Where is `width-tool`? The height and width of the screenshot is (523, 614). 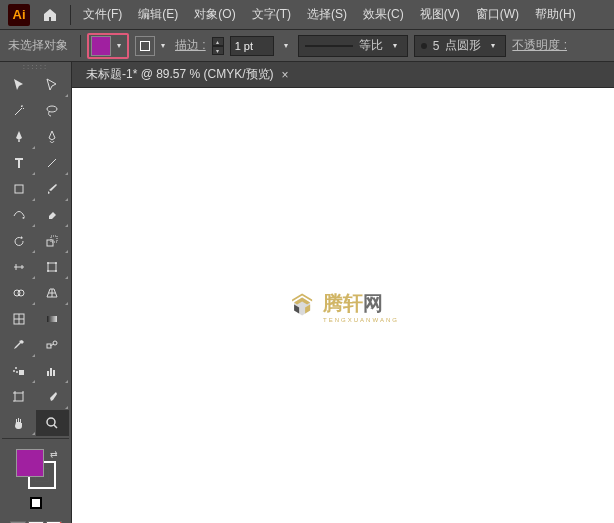
width-tool is located at coordinates (19, 267).